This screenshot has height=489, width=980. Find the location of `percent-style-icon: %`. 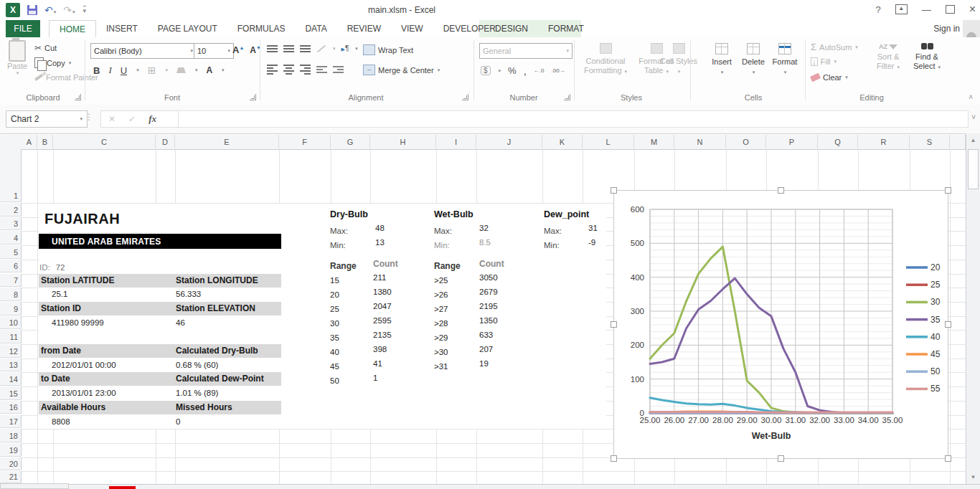

percent-style-icon: % is located at coordinates (512, 70).